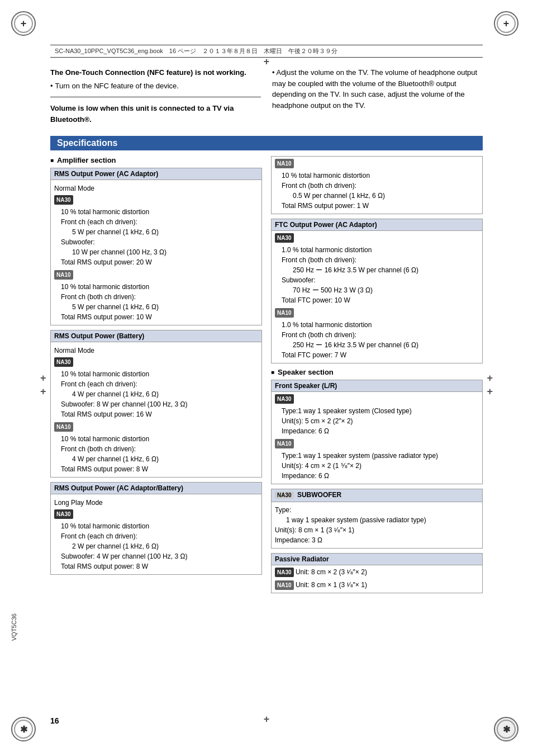  What do you see at coordinates (380, 275) in the screenshot?
I see `na30-ftc-block: 1.0 % total harmonic distortion Front ch…` at bounding box center [380, 275].